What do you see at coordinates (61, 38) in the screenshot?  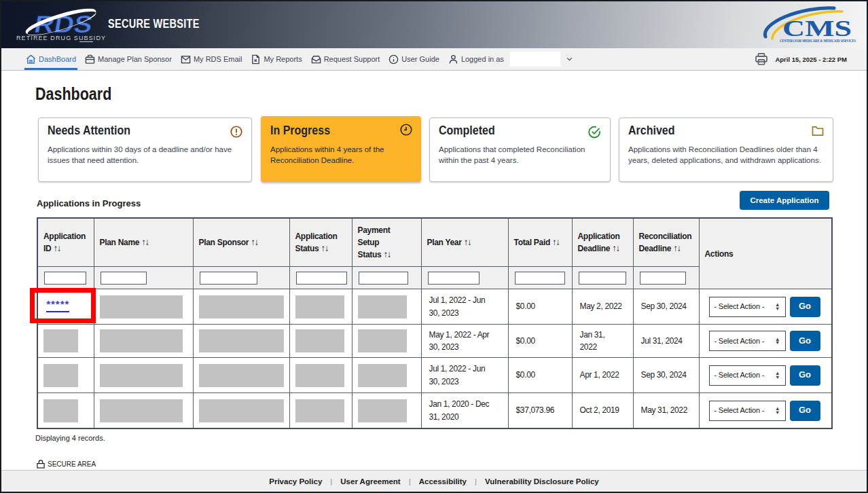 I see `svg-text: RETIREE DRUG SUBSIDY` at bounding box center [61, 38].